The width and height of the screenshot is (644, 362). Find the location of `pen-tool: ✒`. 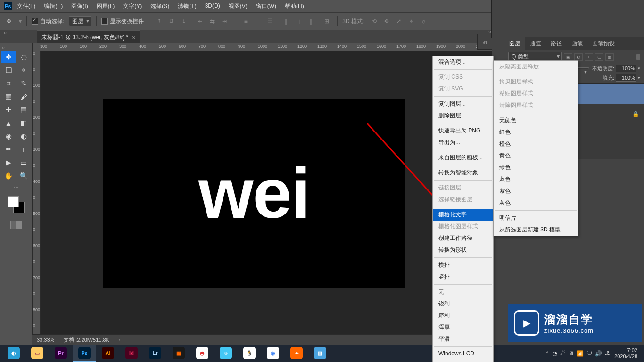

pen-tool: ✒ is located at coordinates (8, 149).